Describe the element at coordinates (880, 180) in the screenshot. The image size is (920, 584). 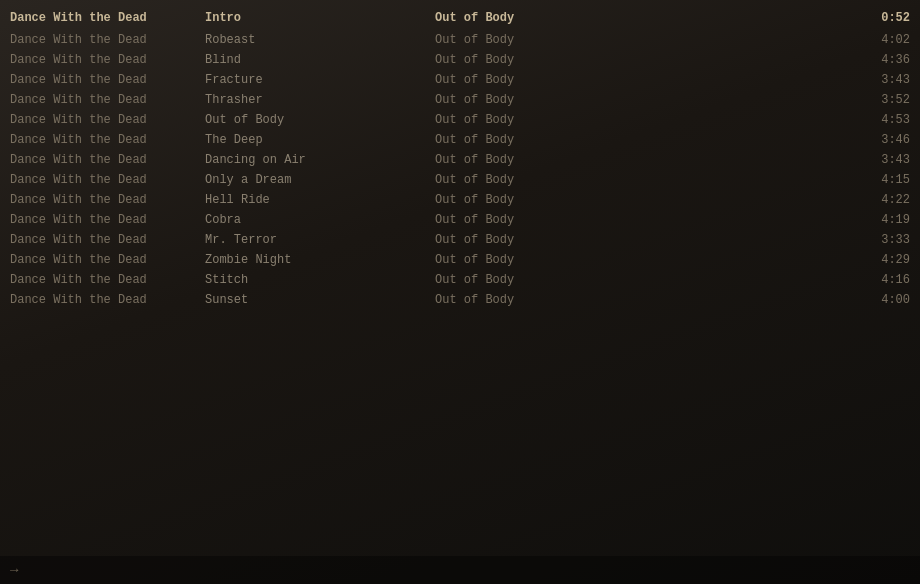
I see `track-duration: 4:15` at that location.